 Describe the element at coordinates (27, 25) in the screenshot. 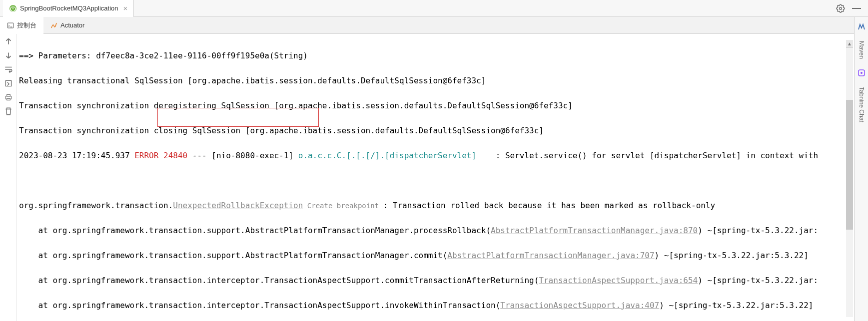

I see `console-tab-label: 控制台` at that location.